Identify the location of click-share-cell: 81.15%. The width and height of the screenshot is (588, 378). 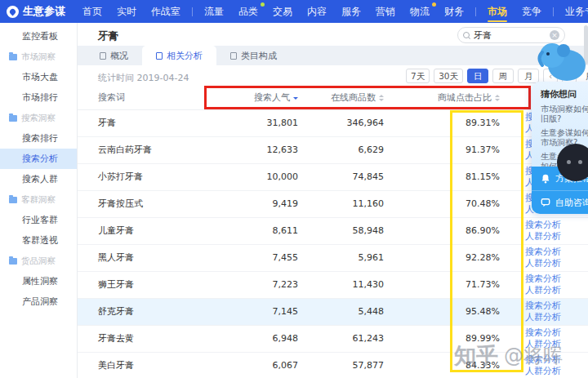
(442, 176).